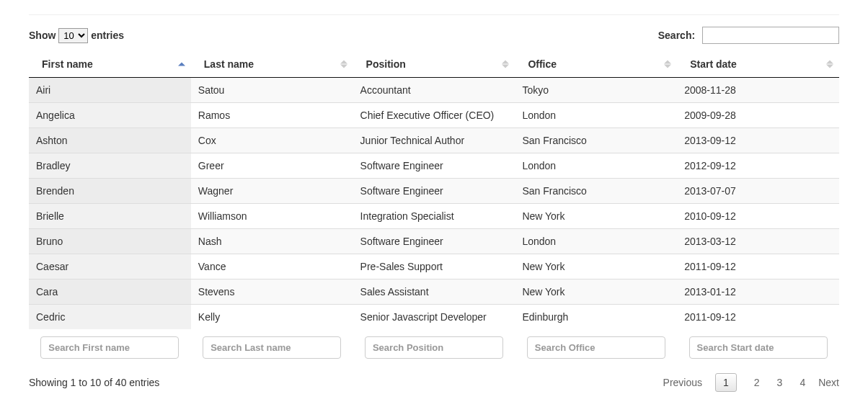 The image size is (868, 407). I want to click on table-cell: Brenden, so click(110, 192).